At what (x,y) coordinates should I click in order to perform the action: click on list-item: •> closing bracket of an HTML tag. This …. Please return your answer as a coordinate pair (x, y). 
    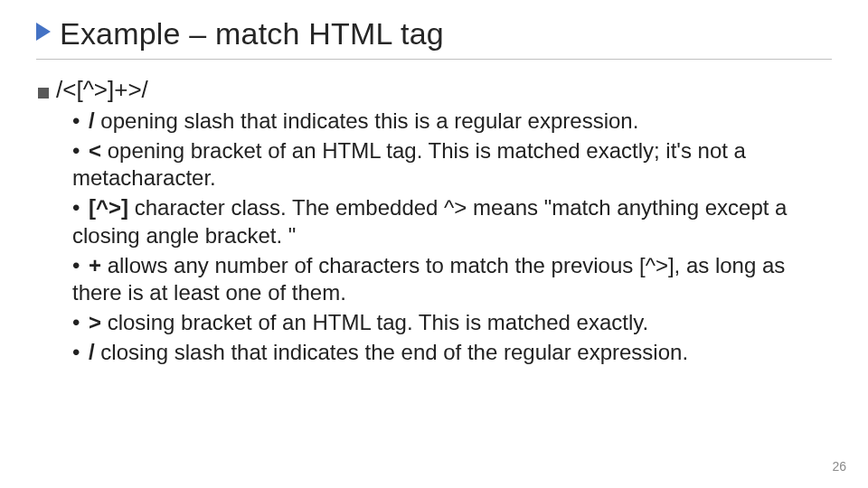
    Looking at the image, I should click on (452, 324).